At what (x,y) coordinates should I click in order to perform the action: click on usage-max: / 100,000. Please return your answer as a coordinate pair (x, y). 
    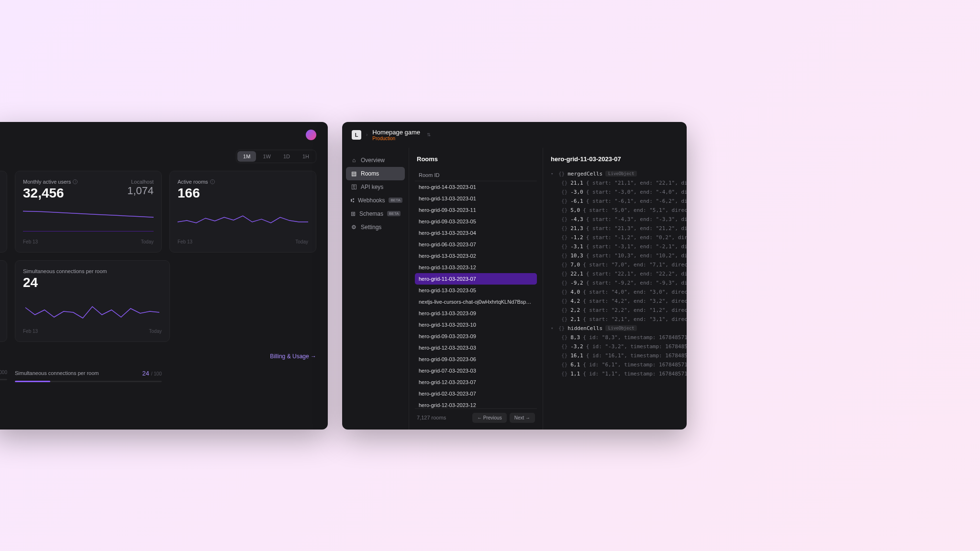
    Looking at the image, I should click on (4, 372).